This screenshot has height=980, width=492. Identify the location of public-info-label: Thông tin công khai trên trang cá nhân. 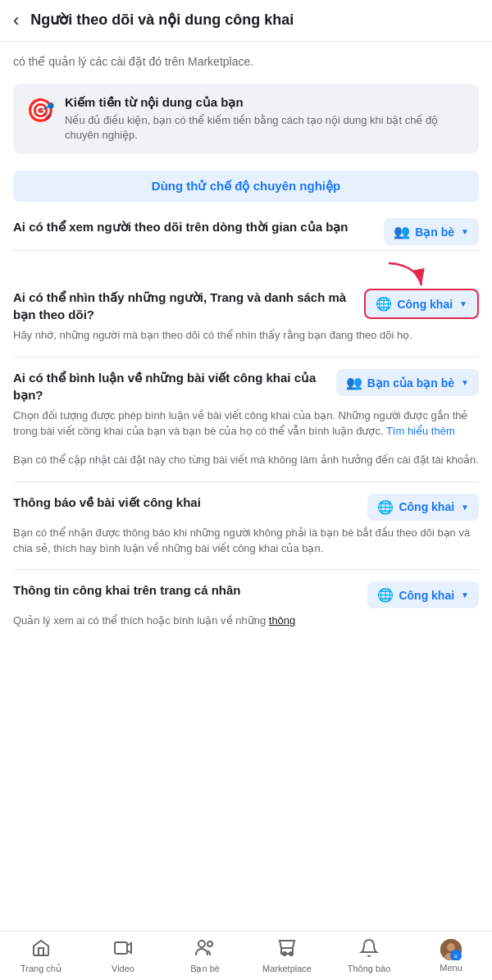
(185, 590).